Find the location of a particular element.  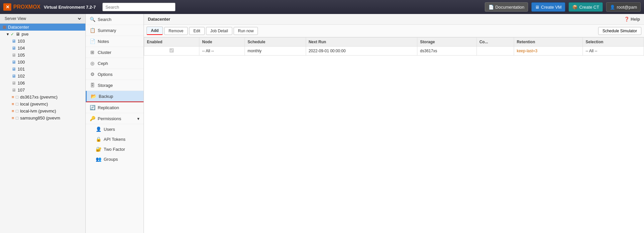

nav-item-storage: 🗄 Storage is located at coordinates (115, 85).